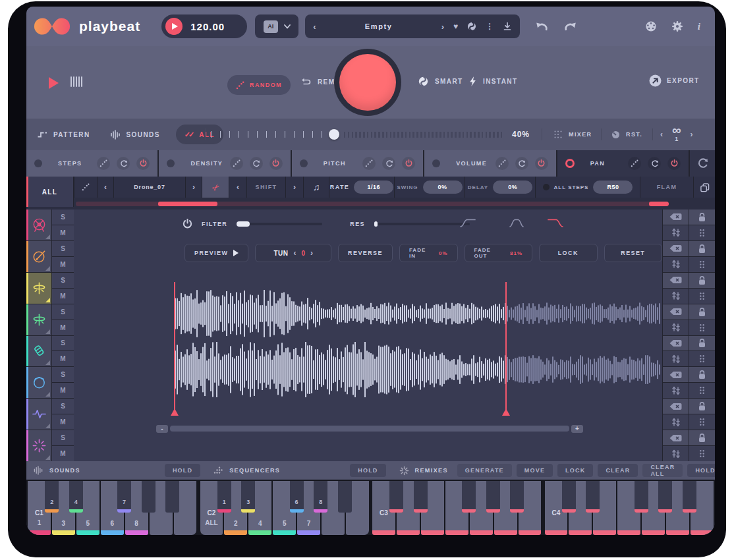 The image size is (734, 560). What do you see at coordinates (627, 134) in the screenshot?
I see `reset-knob-button: RST.` at bounding box center [627, 134].